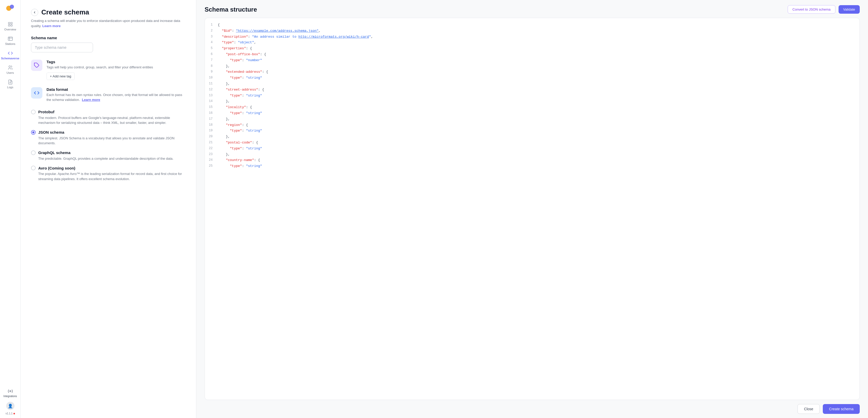 The height and width of the screenshot is (418, 868). Describe the element at coordinates (841, 409) in the screenshot. I see `create-schema-button: Create schema` at that location.